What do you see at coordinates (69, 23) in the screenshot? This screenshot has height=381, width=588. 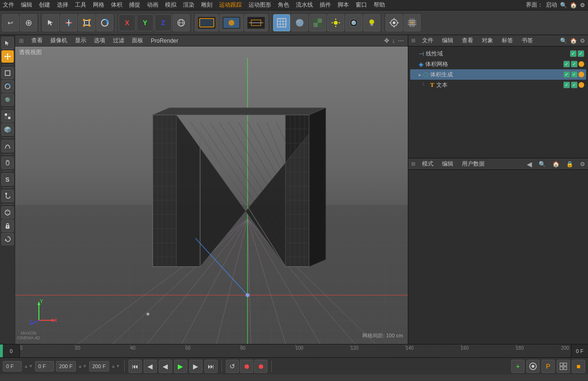 I see `move-tool` at bounding box center [69, 23].